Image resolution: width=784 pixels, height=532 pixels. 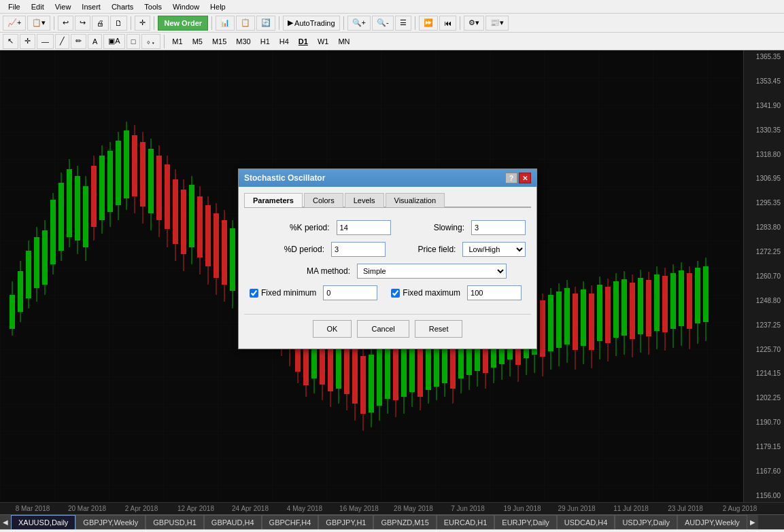 What do you see at coordinates (287, 249) in the screenshot?
I see `d-period-label: %D period:` at bounding box center [287, 249].